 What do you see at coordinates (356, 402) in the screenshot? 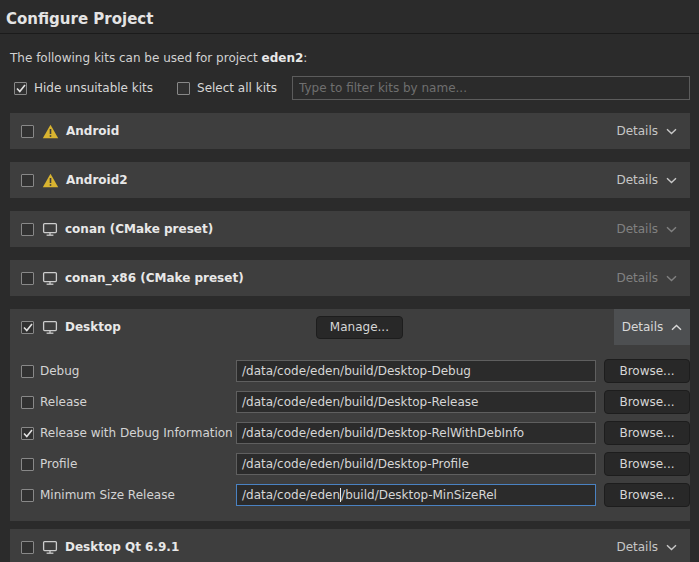
I see `build-config-row-release: Release /data/code/eden/build/Desktop-Re…` at bounding box center [356, 402].